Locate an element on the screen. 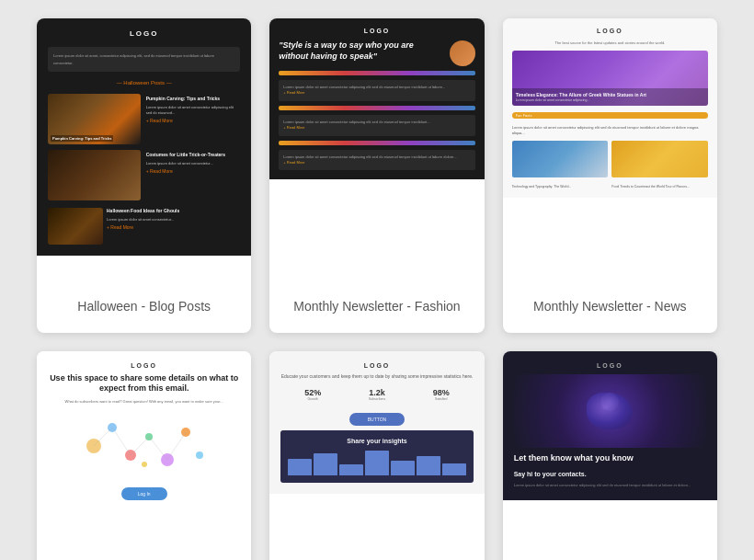 The width and height of the screenshot is (754, 560). nw-tag: Fun Facts is located at coordinates (611, 116).